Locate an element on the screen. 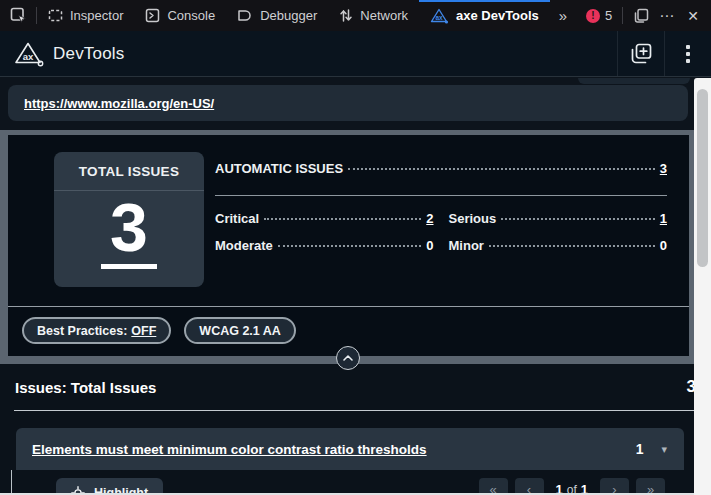  split-console-icon is located at coordinates (641, 16).